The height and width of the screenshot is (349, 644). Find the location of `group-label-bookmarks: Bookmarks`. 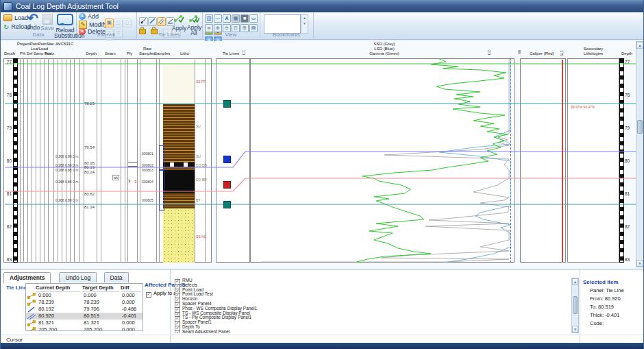

group-label-bookmarks: Bookmarks is located at coordinates (286, 34).